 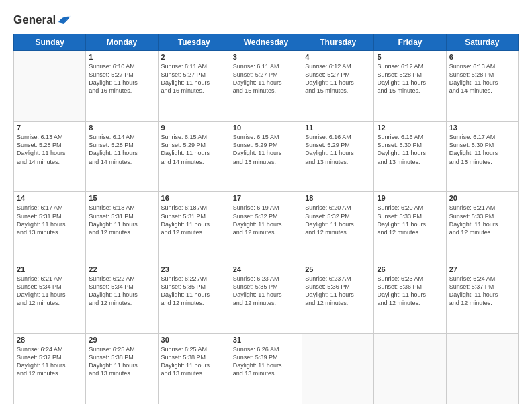 What do you see at coordinates (266, 157) in the screenshot?
I see `calendar-cell: 10Sunrise: 6:15 AMSunset: 5:29 PMDayligh…` at bounding box center [266, 157].